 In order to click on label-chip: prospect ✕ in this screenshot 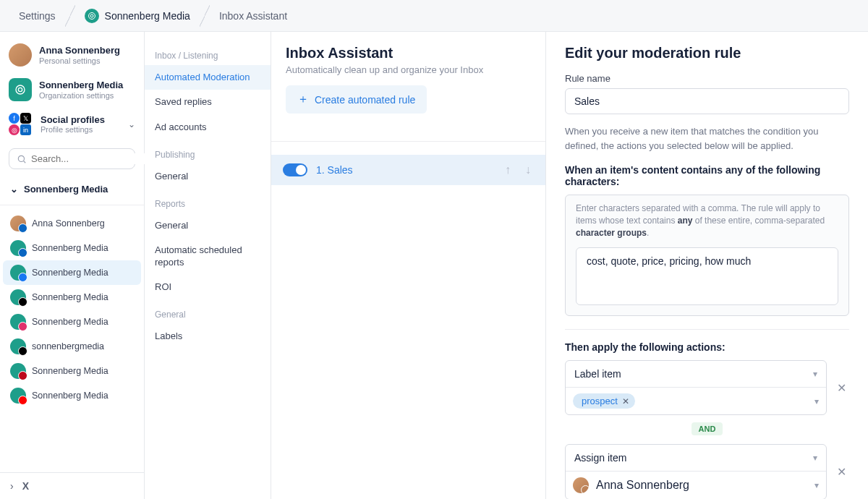, I will do `click(604, 401)`.